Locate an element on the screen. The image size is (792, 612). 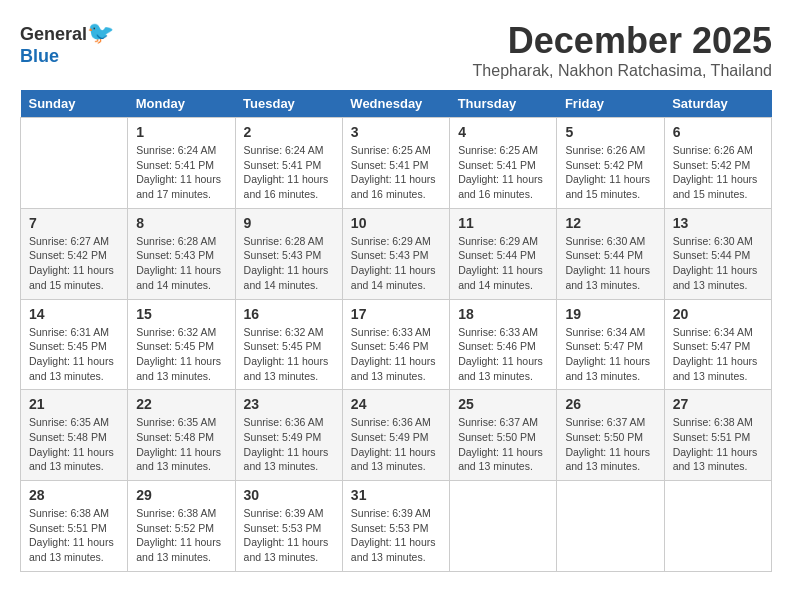
cell-info-16: Sunrise: 6:32 AMSunset: 5:45 PMDaylight:… is located at coordinates (289, 354).